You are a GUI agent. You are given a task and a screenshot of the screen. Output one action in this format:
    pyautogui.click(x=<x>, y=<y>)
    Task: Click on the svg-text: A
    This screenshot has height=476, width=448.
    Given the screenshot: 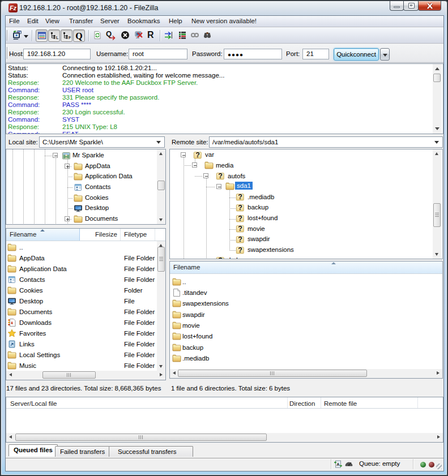 What is the action you would take?
    pyautogui.click(x=338, y=464)
    